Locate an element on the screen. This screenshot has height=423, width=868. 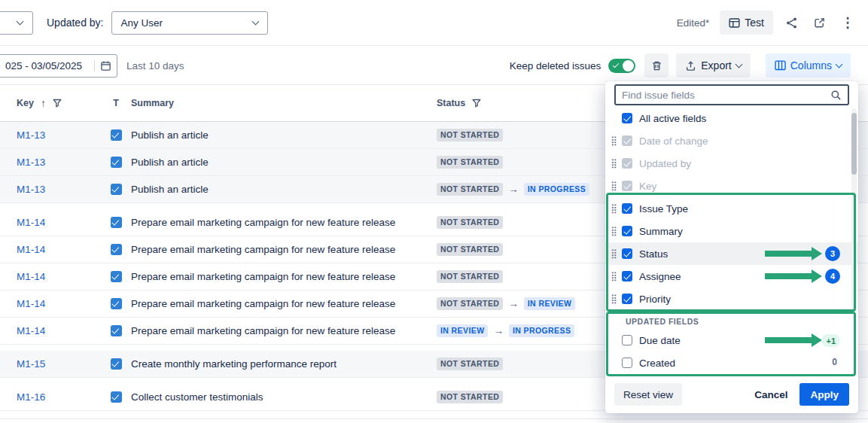
date-range-input: 025 - 03/05/2025 is located at coordinates (59, 66).